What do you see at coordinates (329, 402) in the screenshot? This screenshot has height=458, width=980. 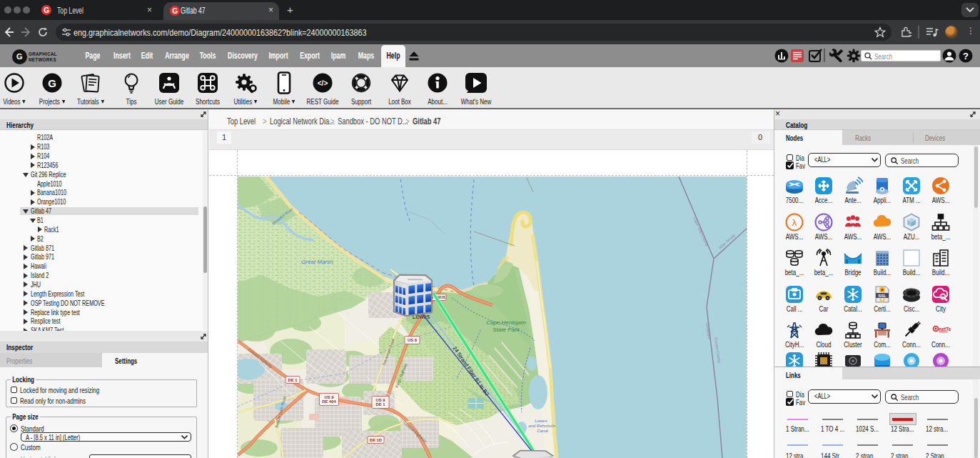 I see `svg-text: DE 404` at bounding box center [329, 402].